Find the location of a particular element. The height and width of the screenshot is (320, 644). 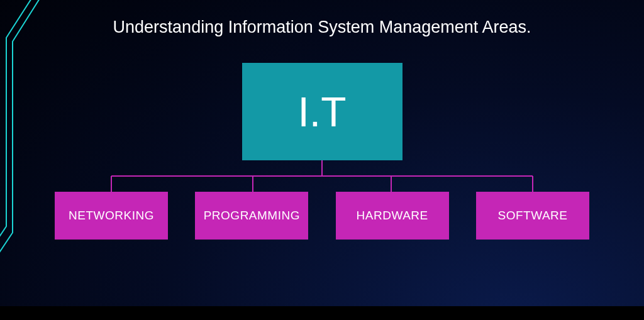

root-node-label: I.T is located at coordinates (322, 112).